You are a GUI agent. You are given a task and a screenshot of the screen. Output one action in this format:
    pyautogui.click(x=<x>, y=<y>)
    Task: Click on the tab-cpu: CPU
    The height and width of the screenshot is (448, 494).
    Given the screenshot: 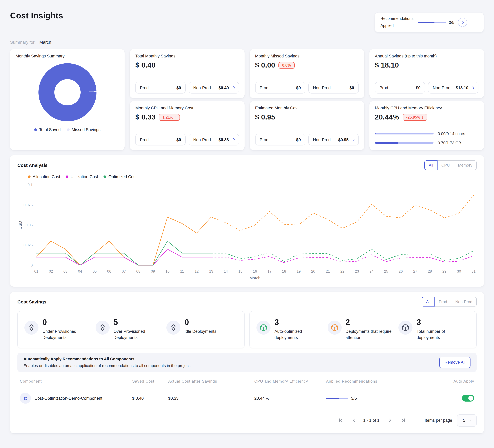 What is the action you would take?
    pyautogui.click(x=445, y=165)
    